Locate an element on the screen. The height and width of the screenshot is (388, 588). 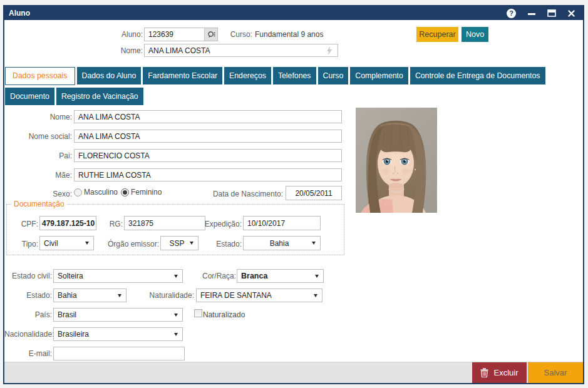
footer-bar: Excluir Salvar is located at coordinates (294, 372).